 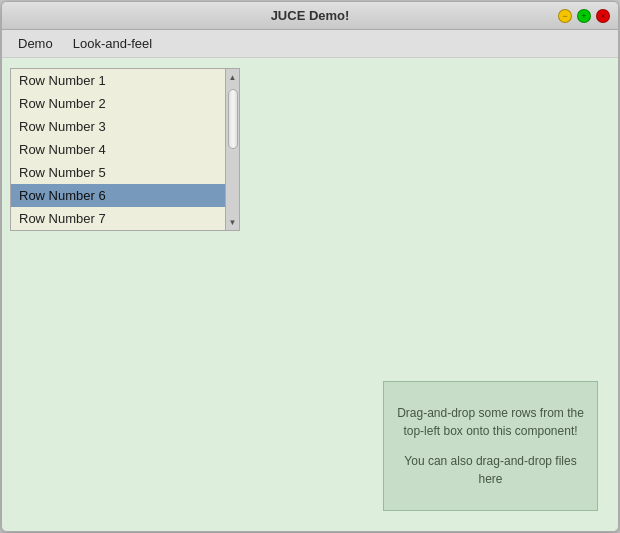 What do you see at coordinates (118, 150) in the screenshot?
I see `list-items: Row Number 1Row Number 2Row Number 3Row …` at bounding box center [118, 150].